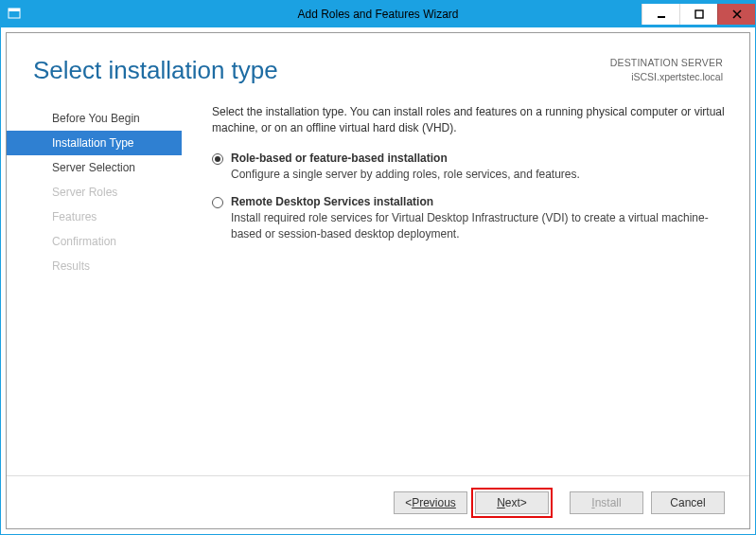 The height and width of the screenshot is (535, 756). Describe the element at coordinates (95, 118) in the screenshot. I see `sidebar-item-before-you-begin: Before You Begin` at that location.